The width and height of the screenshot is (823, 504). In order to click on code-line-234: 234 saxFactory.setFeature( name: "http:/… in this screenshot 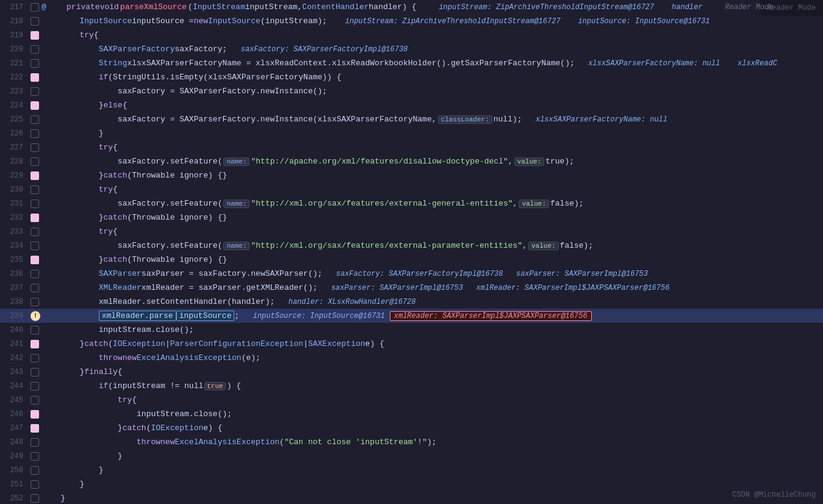, I will do `click(411, 245)`.